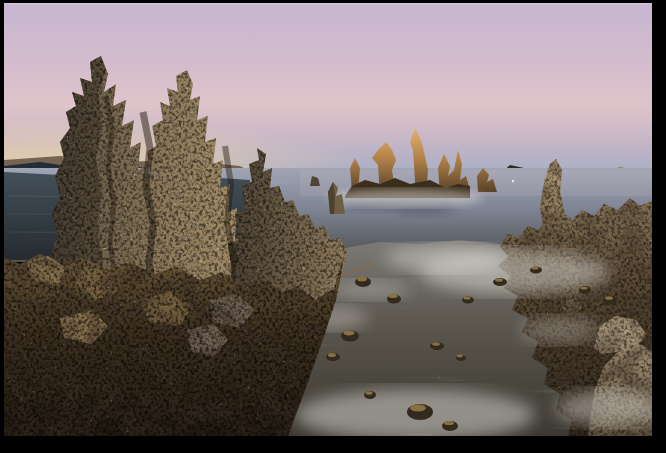  I want to click on frame-hairline, so click(328, 4).